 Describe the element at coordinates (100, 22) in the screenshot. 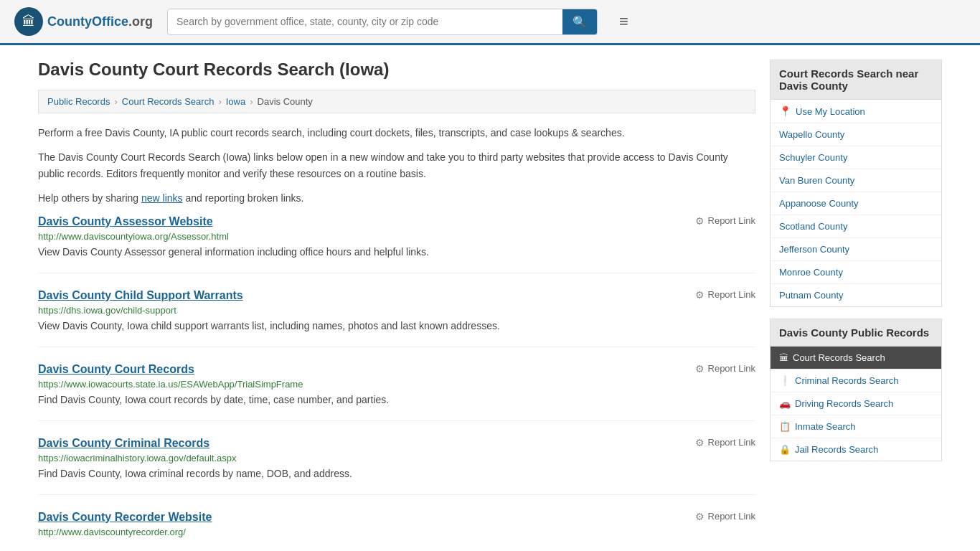

I see `logo-text: CountyOffice.org` at that location.